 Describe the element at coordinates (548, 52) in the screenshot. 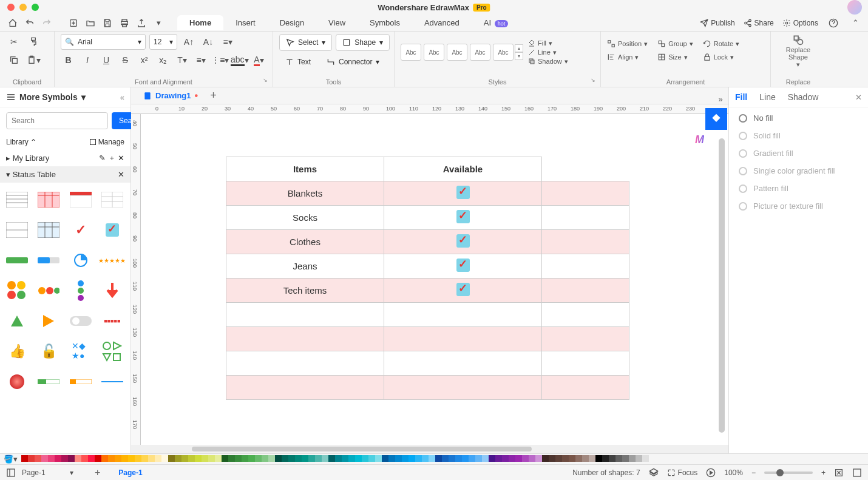

I see `line-button: Line▾` at that location.